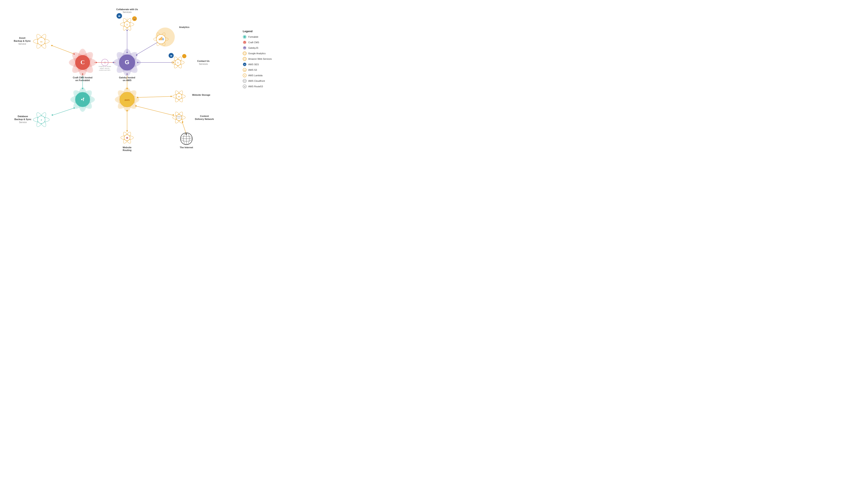 This screenshot has width=868, height=488. I want to click on legend-item-gatsbyjs: G GatsbyJS, so click(264, 48).